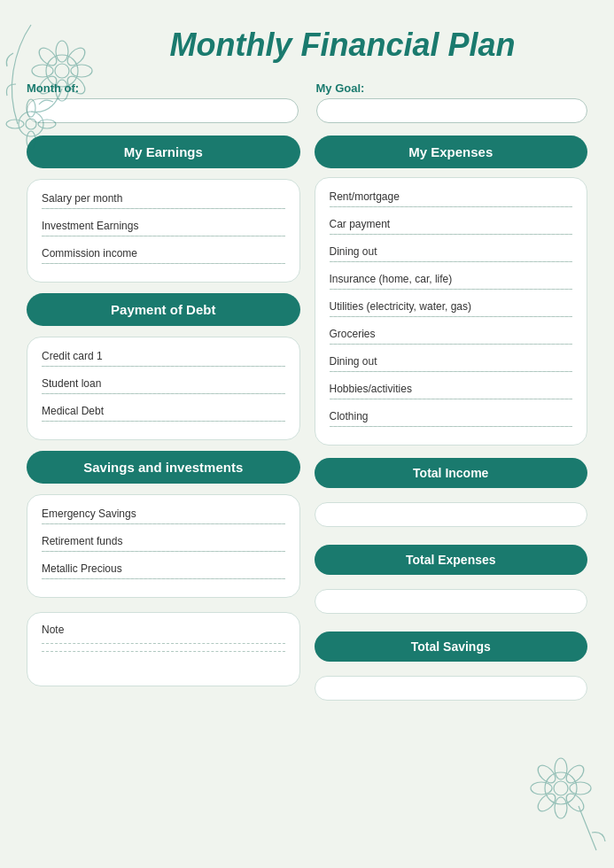 This screenshot has width=614, height=868. I want to click on debt-field-2: Student loan, so click(163, 386).